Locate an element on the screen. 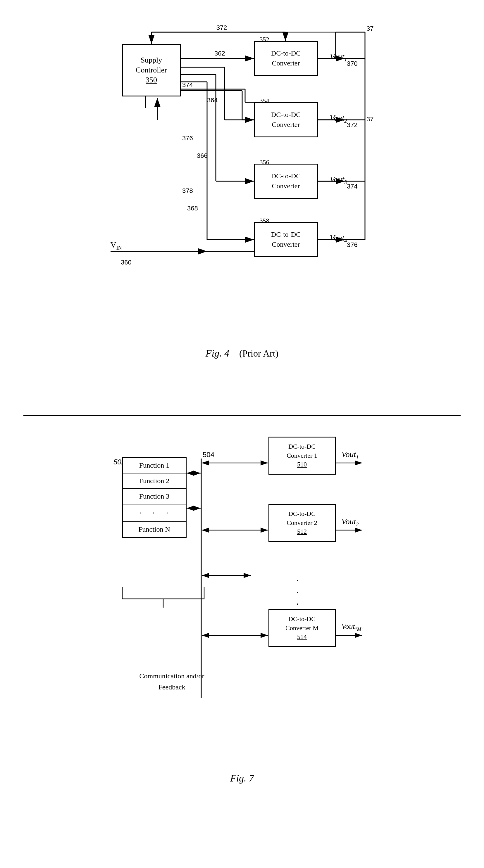  converter-2-label: DC-to-DCConverter is located at coordinates (286, 120).